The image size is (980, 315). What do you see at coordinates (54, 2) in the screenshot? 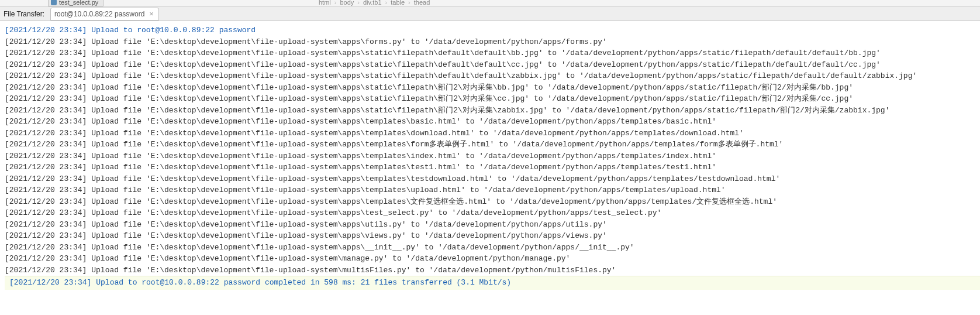
I see `python-file-icon` at bounding box center [54, 2].